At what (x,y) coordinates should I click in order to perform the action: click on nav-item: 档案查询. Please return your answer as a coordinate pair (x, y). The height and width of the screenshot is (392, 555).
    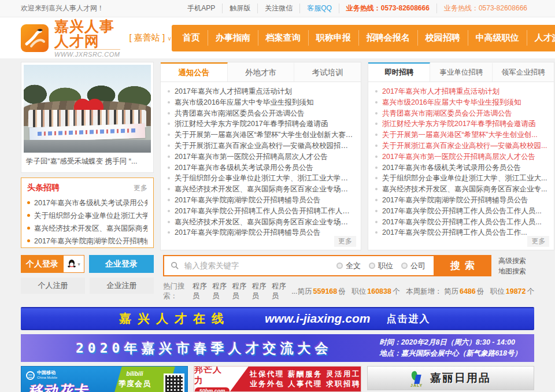
    Looking at the image, I should click on (283, 38).